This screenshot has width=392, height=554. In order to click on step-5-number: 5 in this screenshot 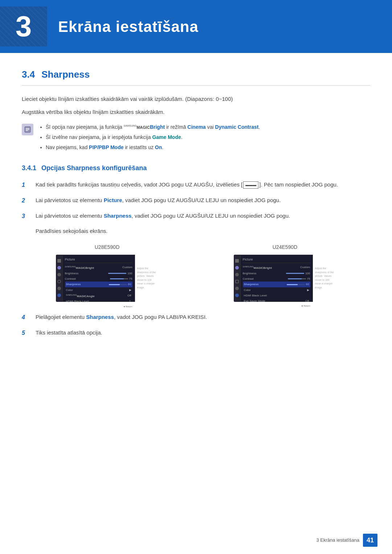, I will do `click(27, 333)`.